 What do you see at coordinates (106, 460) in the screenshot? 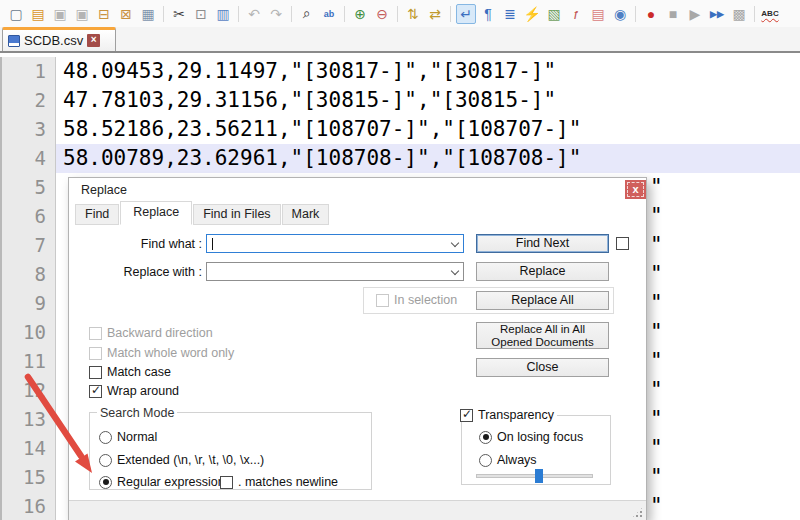
I see `extended-radio` at bounding box center [106, 460].